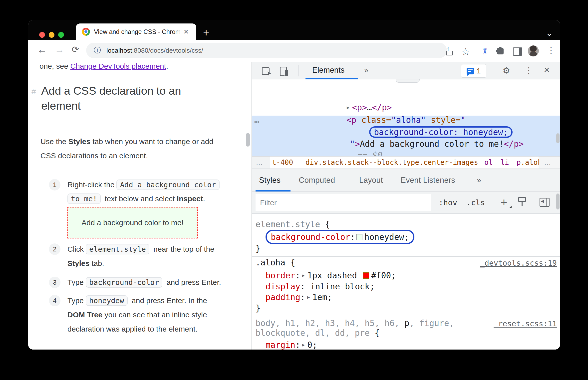 Image resolution: width=588 pixels, height=380 pixels. What do you see at coordinates (448, 203) in the screenshot?
I see `hover-state-button: :hov` at bounding box center [448, 203].